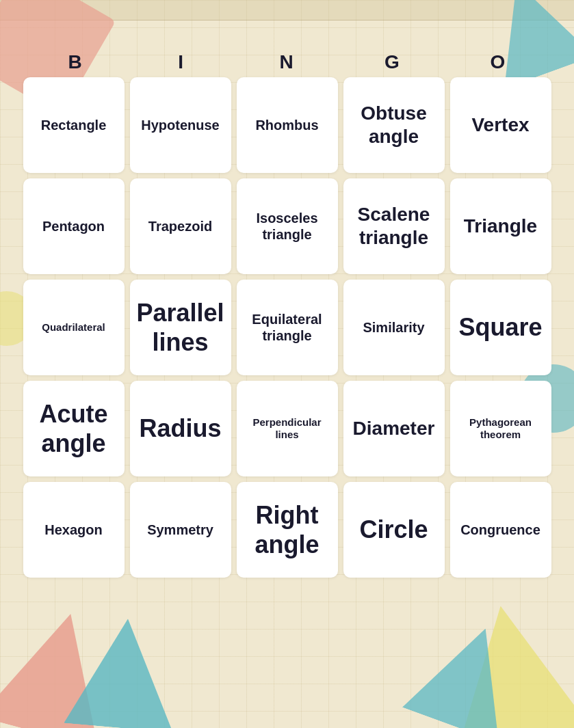 This screenshot has width=574, height=728. What do you see at coordinates (394, 429) in the screenshot?
I see `cell-text-18: Diameter` at bounding box center [394, 429].